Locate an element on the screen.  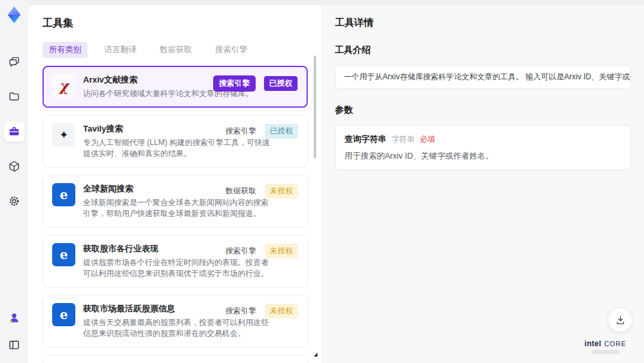
folder-icon is located at coordinates (14, 97).